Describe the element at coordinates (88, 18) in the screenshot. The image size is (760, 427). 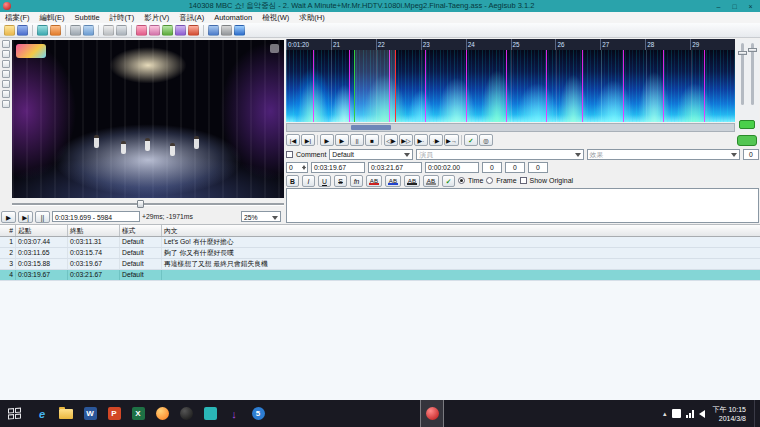
I see `menu-item-subtitle: Subtitle` at that location.